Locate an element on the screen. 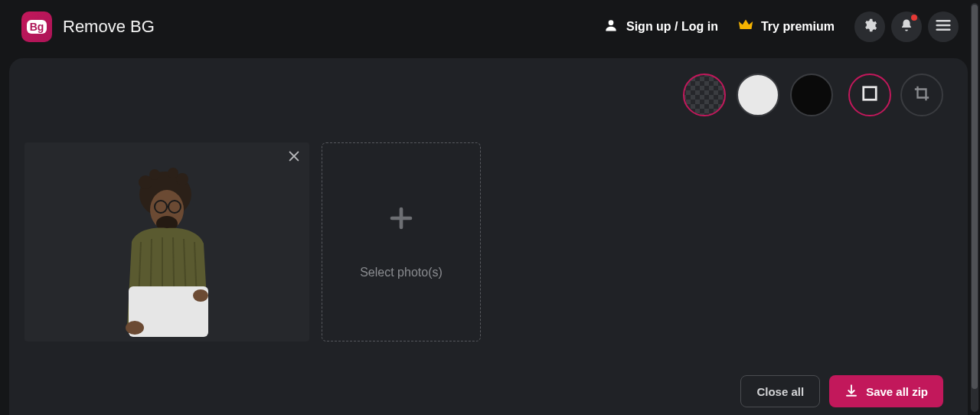 Image resolution: width=980 pixels, height=415 pixels. select-photos-card: Select photo(s) is located at coordinates (401, 242).